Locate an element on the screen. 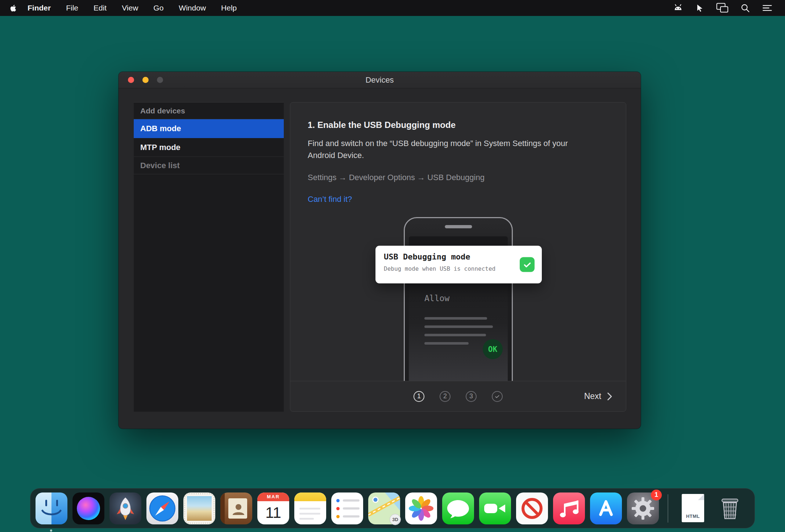  rocket-icon is located at coordinates (125, 508).